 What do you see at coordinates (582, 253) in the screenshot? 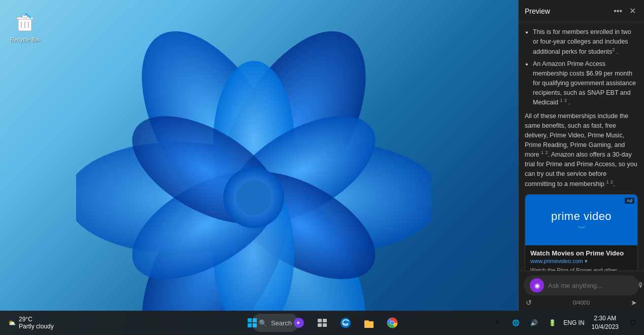
I see `ad-title: Watch Movies on Prime Video` at bounding box center [582, 253].